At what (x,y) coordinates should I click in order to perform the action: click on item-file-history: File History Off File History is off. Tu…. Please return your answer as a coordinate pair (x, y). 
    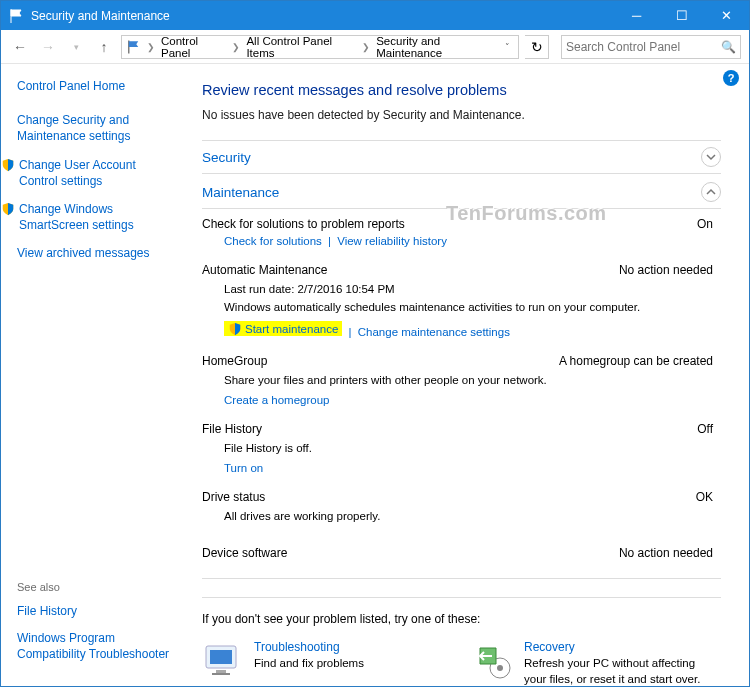
    Looking at the image, I should click on (462, 448).